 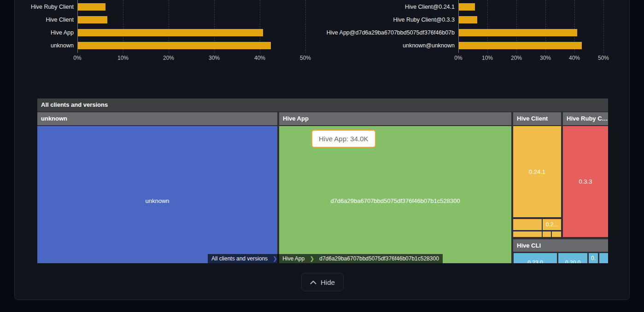 What do you see at coordinates (573, 261) in the screenshot?
I see `treemap-cell-hive-cli-2-label: 0.20.0` at bounding box center [573, 261].